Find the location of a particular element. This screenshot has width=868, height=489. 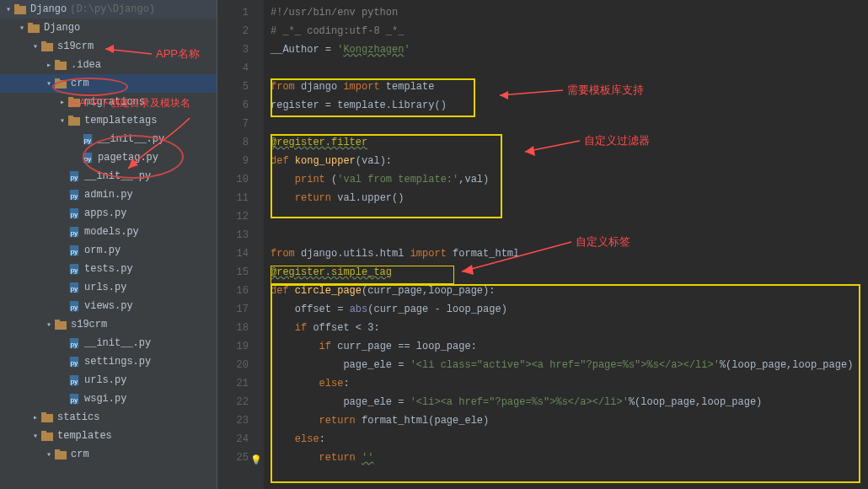

file-settings-py: pysettings.py is located at coordinates (108, 362).